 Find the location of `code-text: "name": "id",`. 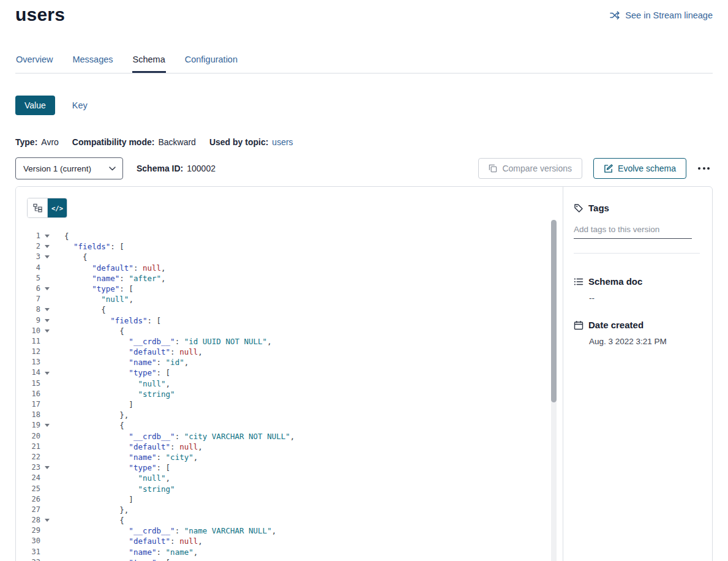

code-text: "name": "id", is located at coordinates (302, 363).